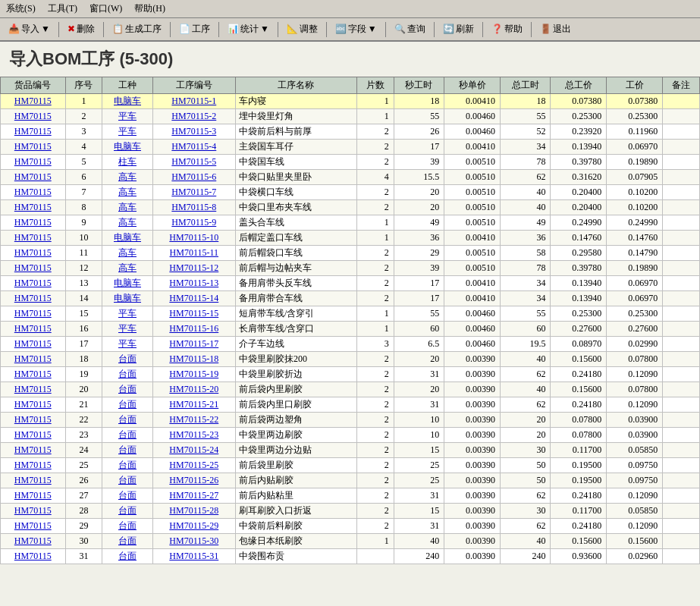 Image resolution: width=700 pixels, height=606 pixels. I want to click on adjust-button: 📐 调整, so click(302, 29).